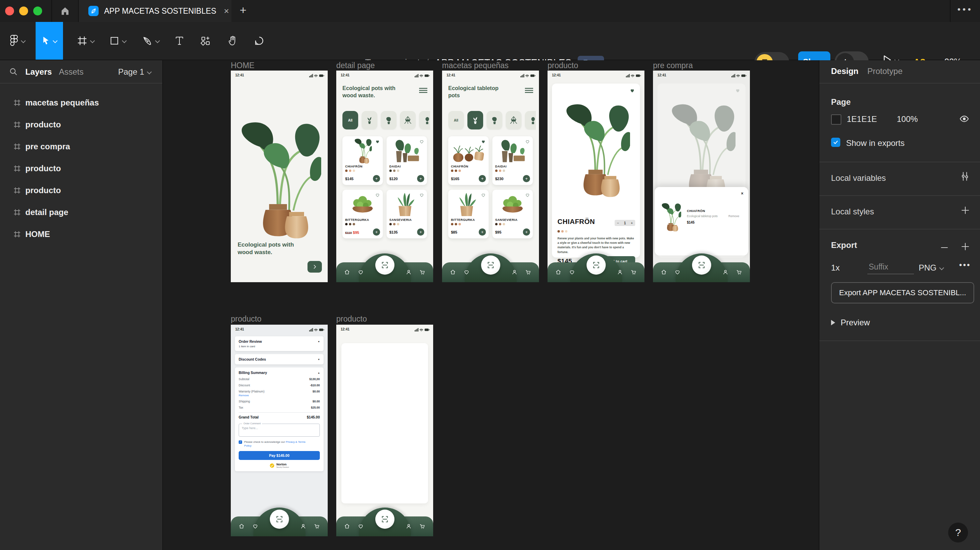  What do you see at coordinates (885, 72) in the screenshot?
I see `tab-prototype: Prototype` at bounding box center [885, 72].